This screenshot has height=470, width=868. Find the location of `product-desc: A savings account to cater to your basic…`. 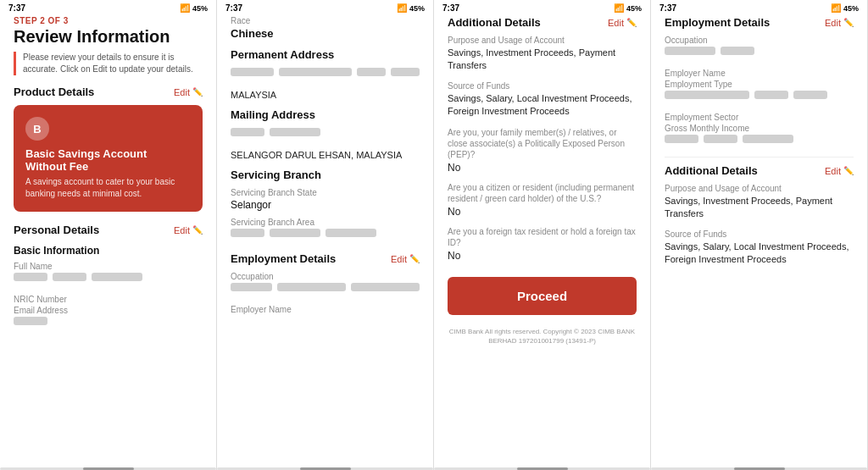

product-desc: A savings account to cater to your basic… is located at coordinates (108, 188).